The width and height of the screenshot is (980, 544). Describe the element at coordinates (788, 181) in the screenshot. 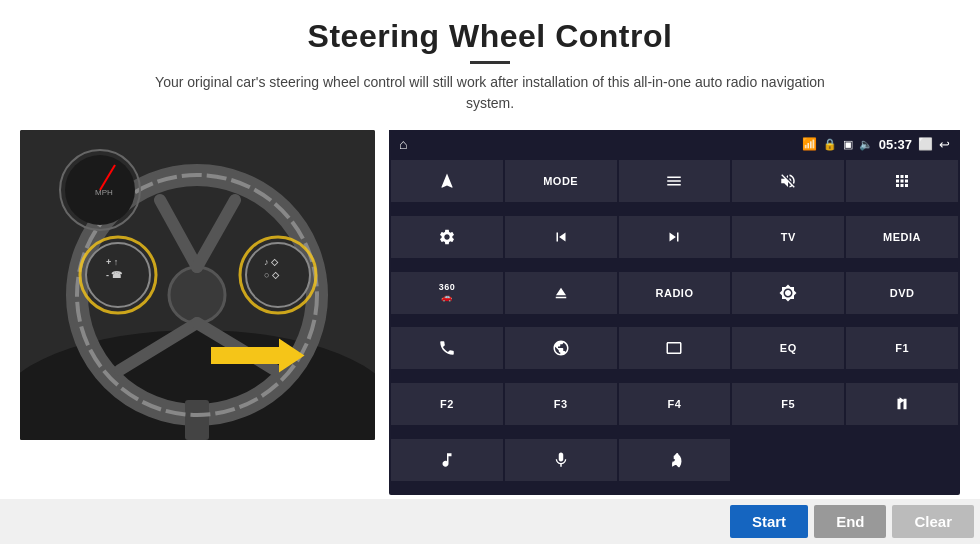

I see `btn-mute` at that location.